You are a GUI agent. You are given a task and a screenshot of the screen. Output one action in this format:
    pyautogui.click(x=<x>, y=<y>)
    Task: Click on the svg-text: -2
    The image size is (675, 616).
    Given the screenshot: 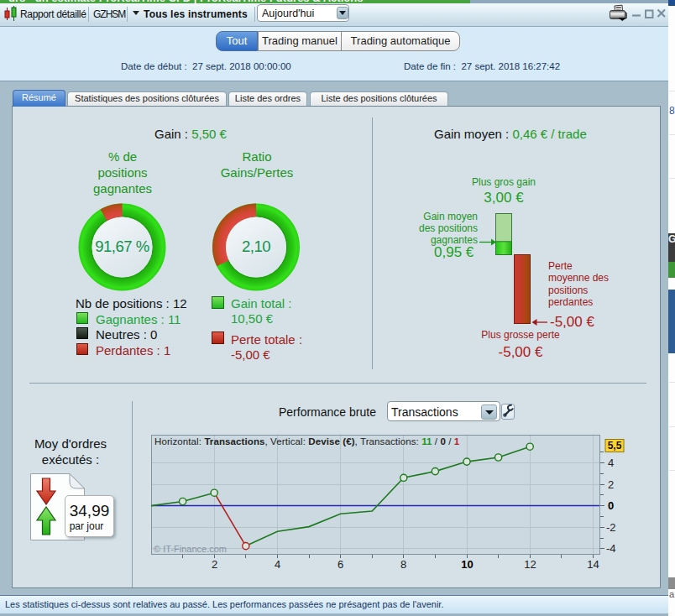 What is the action you would take?
    pyautogui.click(x=611, y=527)
    